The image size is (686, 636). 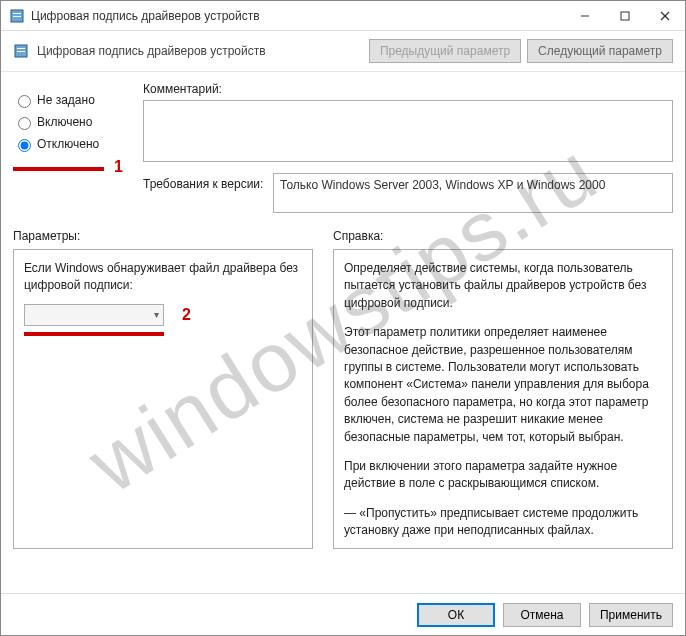 What do you see at coordinates (200, 51) in the screenshot?
I see `header-title: Цифровая подпись драйверов устройств` at bounding box center [200, 51].